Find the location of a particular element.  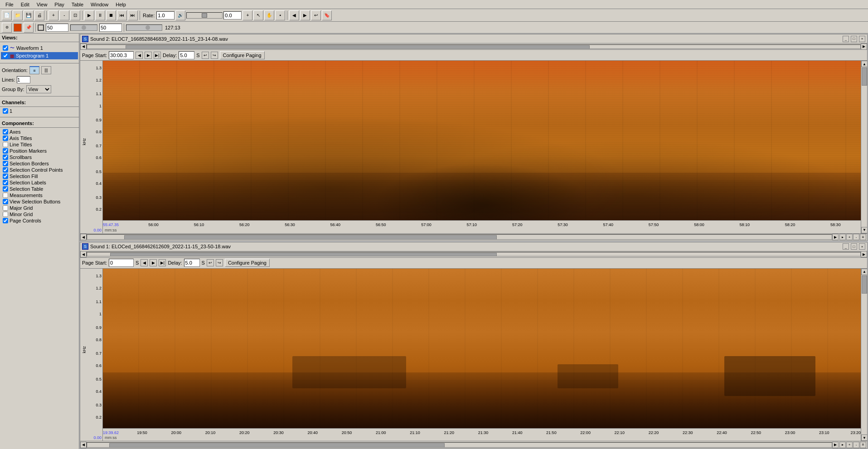

rate-input is located at coordinates (165, 15).